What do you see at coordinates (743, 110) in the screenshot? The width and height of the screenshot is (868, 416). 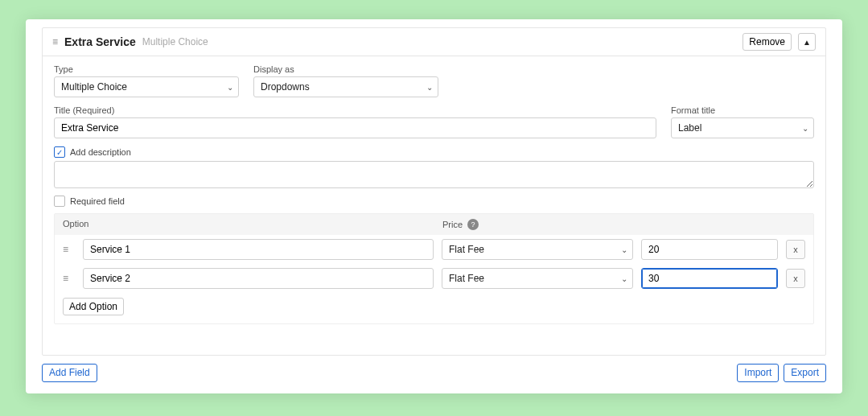 I see `format-title-label: Format title` at bounding box center [743, 110].